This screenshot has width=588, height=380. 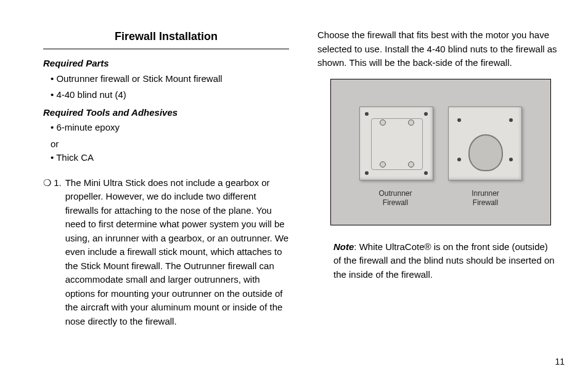 What do you see at coordinates (166, 39) in the screenshot?
I see `section-heading: Firewall Installation` at bounding box center [166, 39].